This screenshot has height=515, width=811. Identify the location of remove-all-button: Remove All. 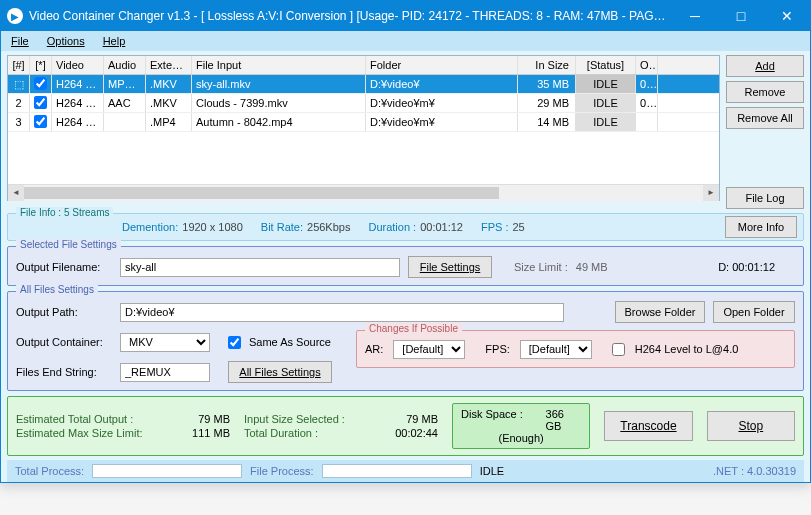
(765, 118).